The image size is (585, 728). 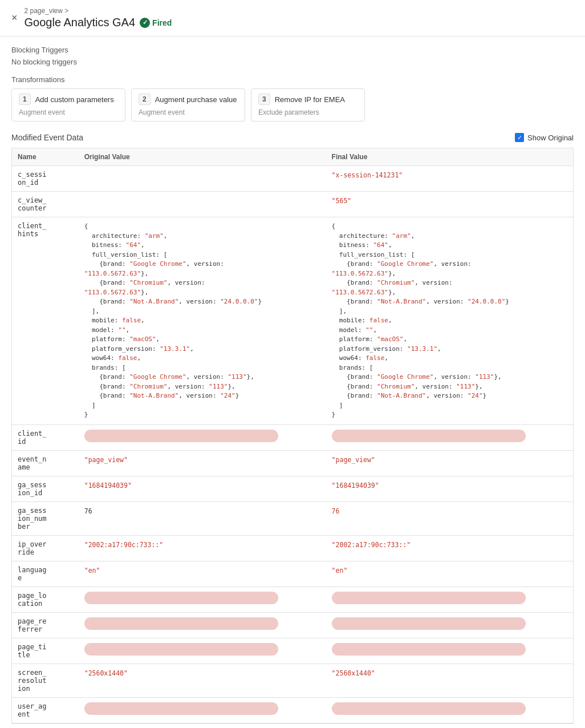 What do you see at coordinates (292, 105) in the screenshot?
I see `transform-cards: 1 Add custom parameters Augment event 2 …` at bounding box center [292, 105].